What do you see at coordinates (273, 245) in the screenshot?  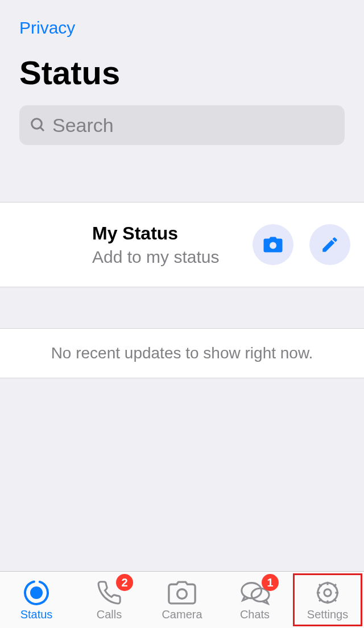 I see `camera-status-button` at bounding box center [273, 245].